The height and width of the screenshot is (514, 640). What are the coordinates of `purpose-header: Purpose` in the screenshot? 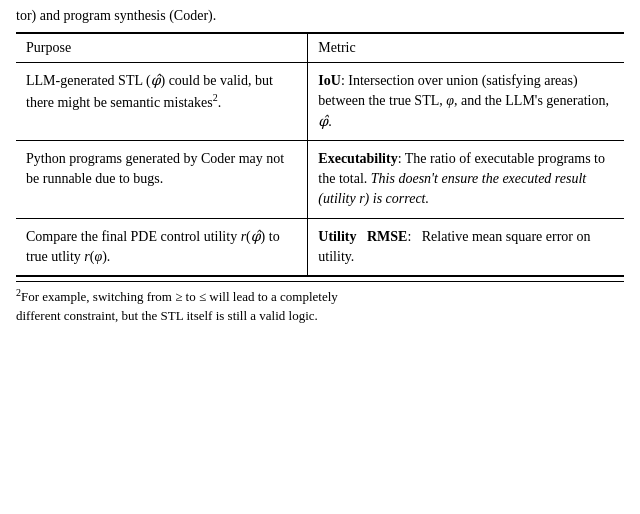 It's located at (162, 48).